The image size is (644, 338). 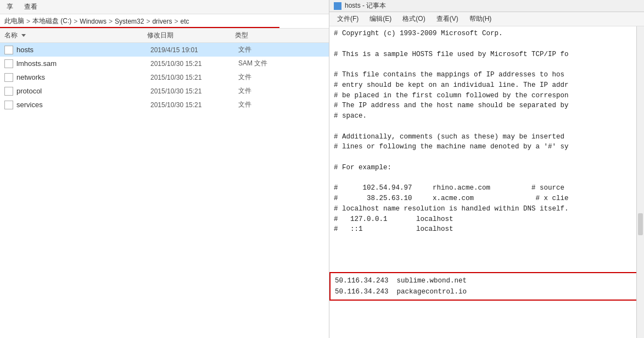 I want to click on sep5: >, so click(x=176, y=21).